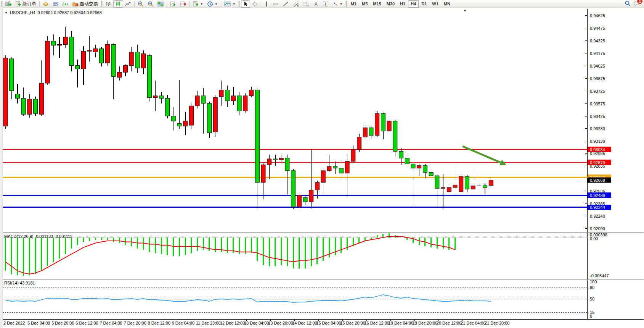  Describe the element at coordinates (286, 4) in the screenshot. I see `trendline-tool-button` at that location.